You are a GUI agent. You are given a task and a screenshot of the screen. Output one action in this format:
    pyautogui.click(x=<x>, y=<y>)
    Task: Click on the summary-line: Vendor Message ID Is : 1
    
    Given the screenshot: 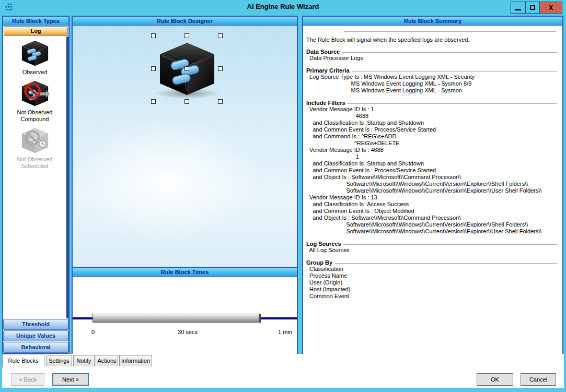 What is the action you would take?
    pyautogui.click(x=432, y=110)
    